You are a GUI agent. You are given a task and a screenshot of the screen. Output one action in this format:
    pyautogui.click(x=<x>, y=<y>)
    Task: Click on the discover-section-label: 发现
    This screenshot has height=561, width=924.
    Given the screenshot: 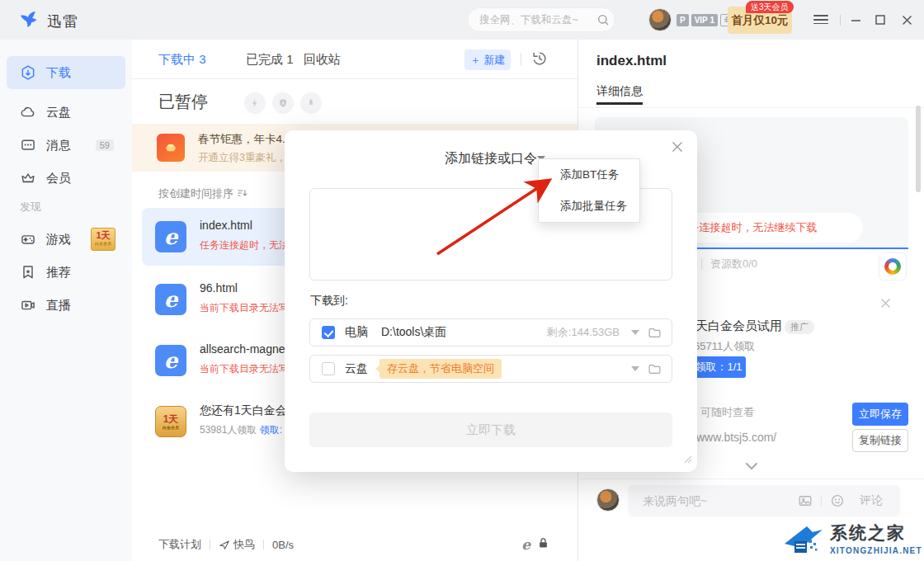 What is the action you would take?
    pyautogui.click(x=31, y=207)
    